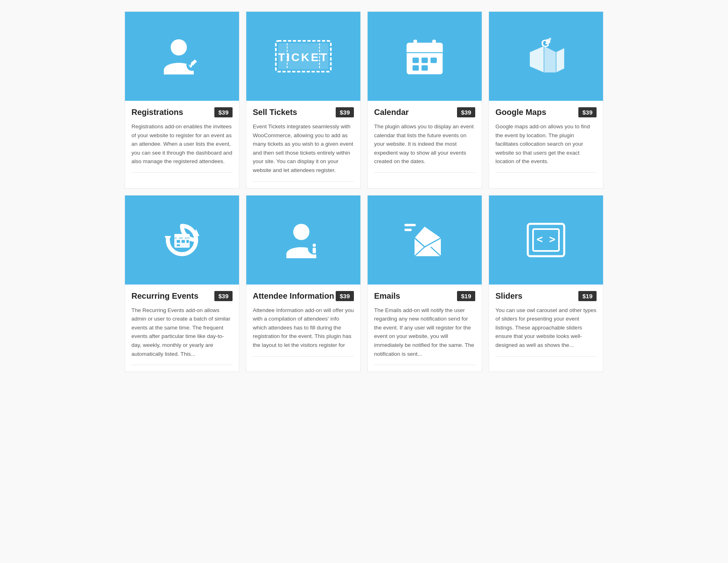  What do you see at coordinates (182, 113) in the screenshot?
I see `card-title-row-registrations: Registrations $39` at bounding box center [182, 113].